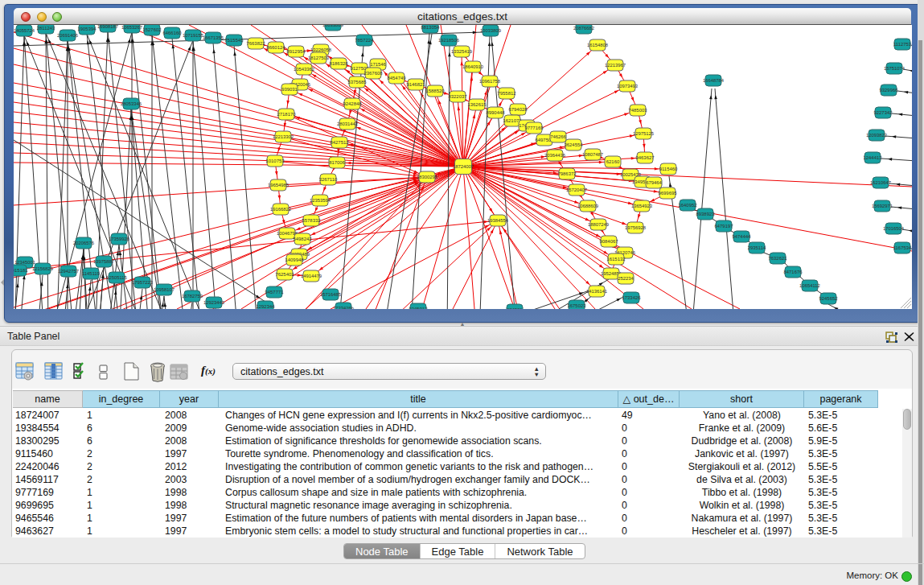  What do you see at coordinates (496, 113) in the screenshot?
I see `svg-text: 8990448` at bounding box center [496, 113].